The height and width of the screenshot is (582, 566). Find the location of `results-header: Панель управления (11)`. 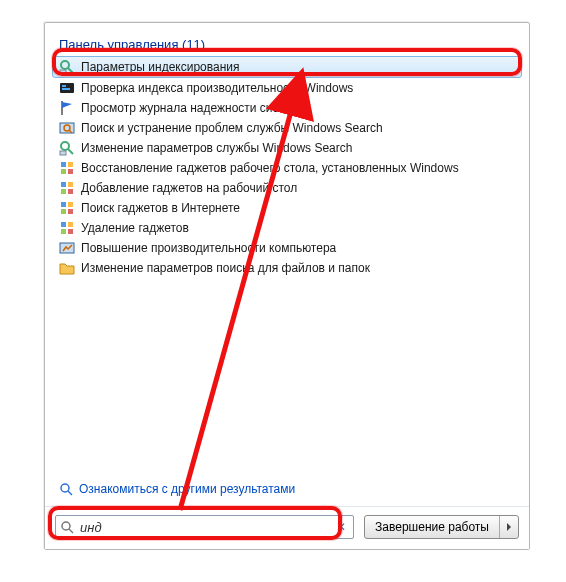

results-header: Панель управления (11) is located at coordinates (287, 44).